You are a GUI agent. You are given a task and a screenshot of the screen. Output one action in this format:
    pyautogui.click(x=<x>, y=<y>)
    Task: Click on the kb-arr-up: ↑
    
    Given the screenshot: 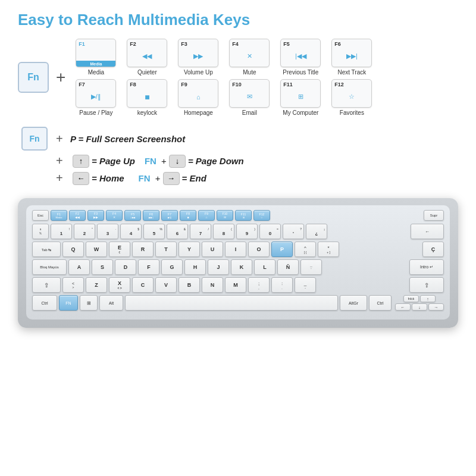 What is the action you would take?
    pyautogui.click(x=428, y=299)
    